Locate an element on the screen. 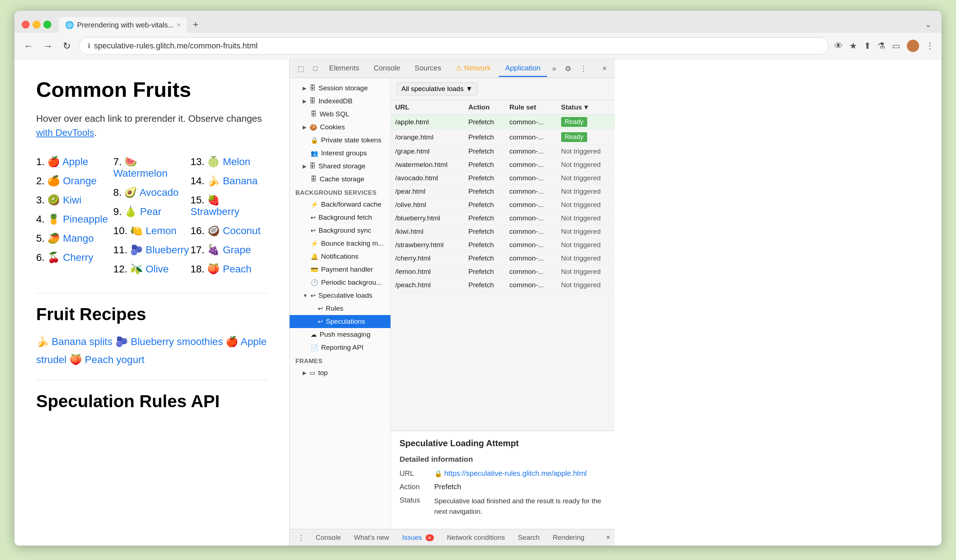 This screenshot has width=956, height=560. extension-icon: ⚗ is located at coordinates (882, 46).